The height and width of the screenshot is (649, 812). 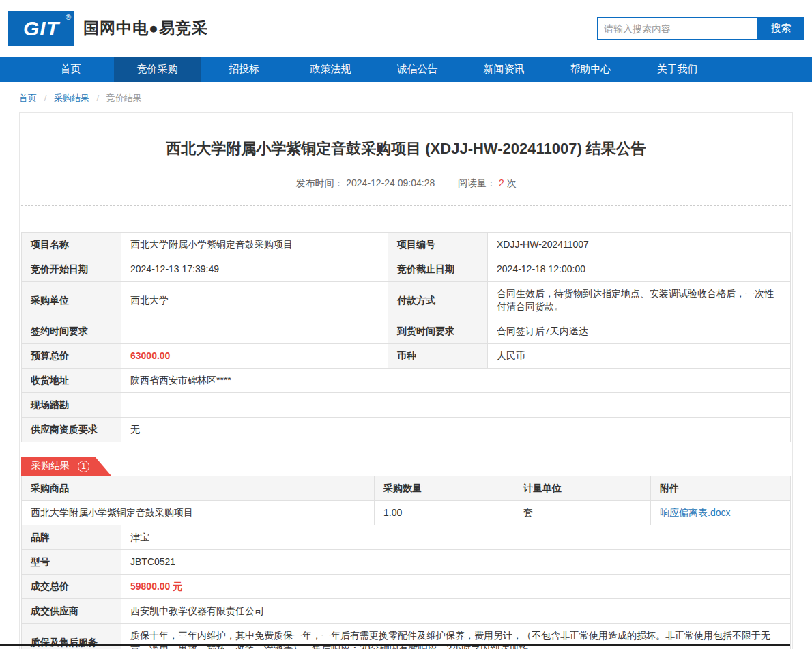 What do you see at coordinates (639, 270) in the screenshot?
I see `info-value: 2024-12-18 12:00:00` at bounding box center [639, 270].